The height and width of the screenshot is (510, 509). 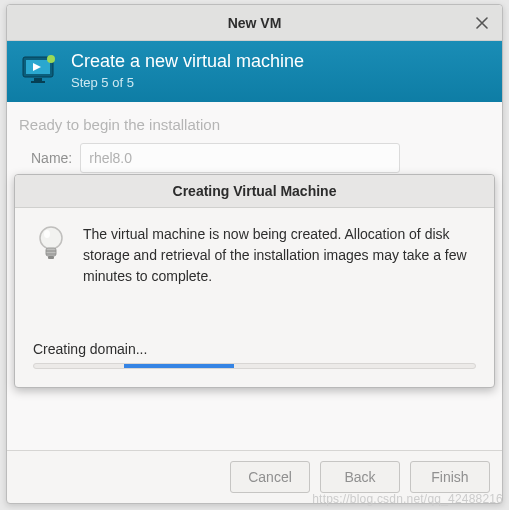 What do you see at coordinates (255, 23) in the screenshot?
I see `window-title: New VM` at bounding box center [255, 23].